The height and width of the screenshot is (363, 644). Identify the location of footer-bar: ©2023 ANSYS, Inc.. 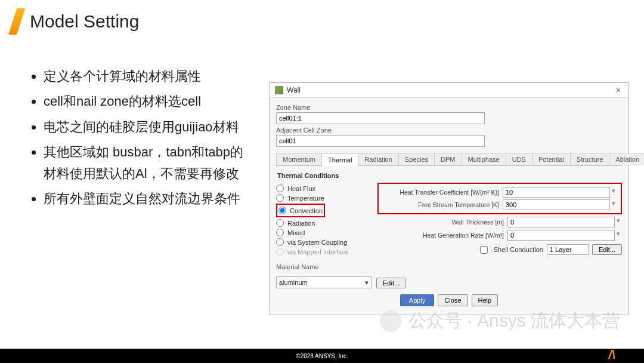
(322, 356).